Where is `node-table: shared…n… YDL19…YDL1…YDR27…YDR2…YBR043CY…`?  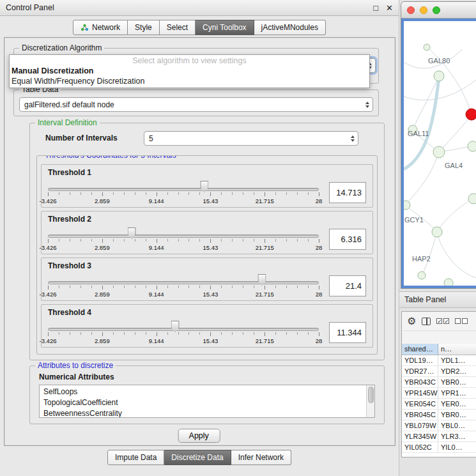
node-table: shared…n… YDL19…YDL1…YDR27…YDR2…YBR043CY… is located at coordinates (439, 400).